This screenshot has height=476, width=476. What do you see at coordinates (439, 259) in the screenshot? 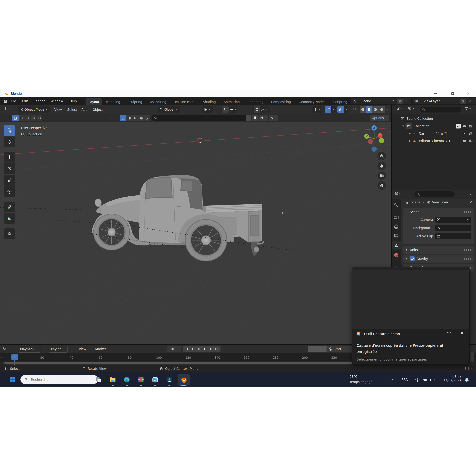
I see `gravity-panel: Gravity ●●●●●●●●` at bounding box center [439, 259].